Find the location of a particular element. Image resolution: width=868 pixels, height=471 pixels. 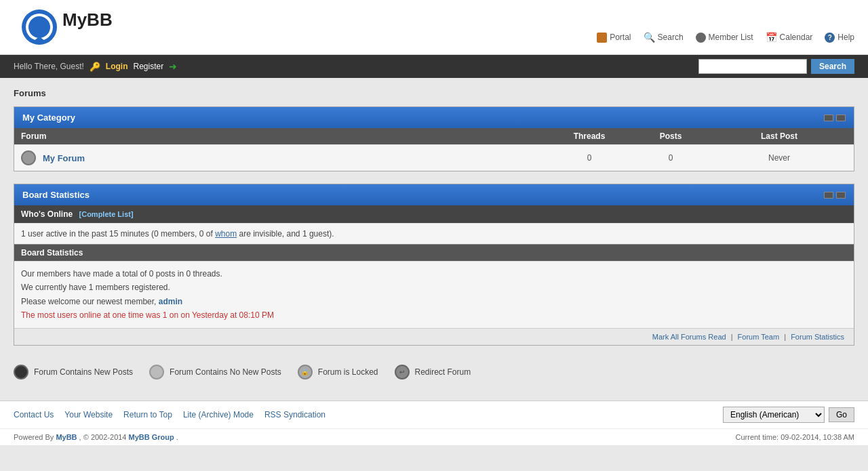

stats-collapse-icons is located at coordinates (835, 195).